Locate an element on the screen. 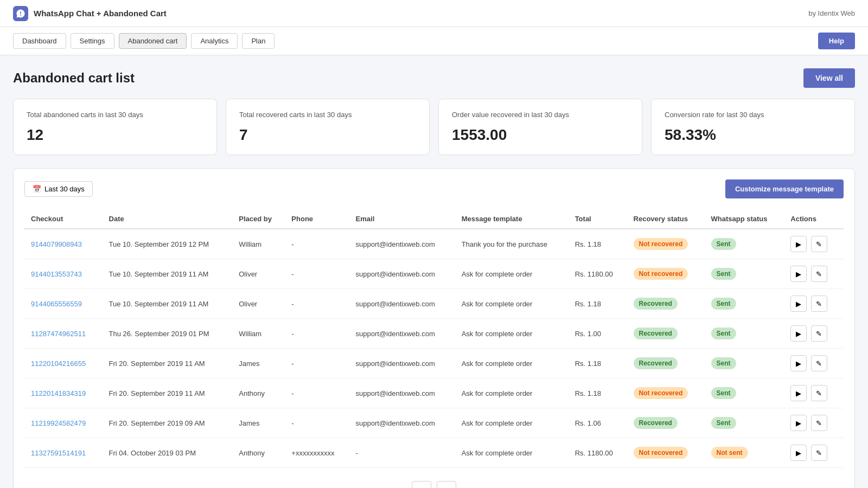 The height and width of the screenshot is (488, 868). table-header-row: Checkout Date Placed by Phone Email Mess… is located at coordinates (434, 219).